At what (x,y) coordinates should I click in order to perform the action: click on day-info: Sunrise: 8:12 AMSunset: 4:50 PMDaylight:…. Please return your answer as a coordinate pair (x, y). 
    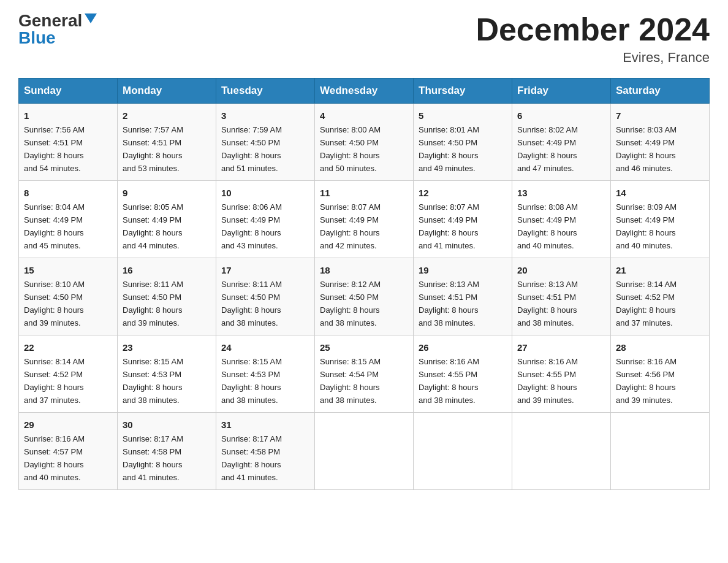
    Looking at the image, I should click on (351, 304).